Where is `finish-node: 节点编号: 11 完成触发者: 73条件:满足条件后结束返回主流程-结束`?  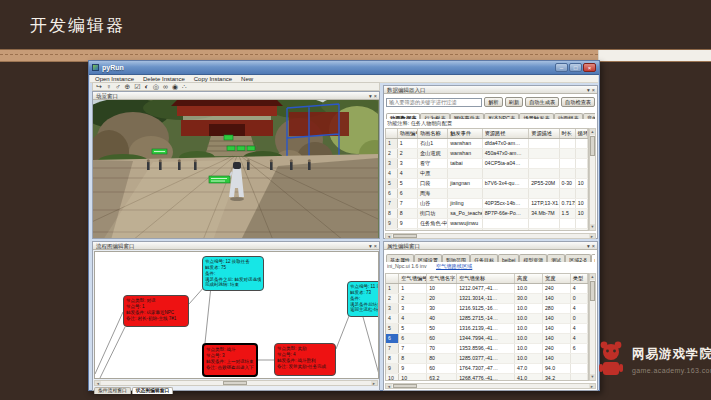
finish-node: 节点编号: 11 完成触发者: 73条件:满足条件后结束返回主流程-结束 is located at coordinates (363, 299).